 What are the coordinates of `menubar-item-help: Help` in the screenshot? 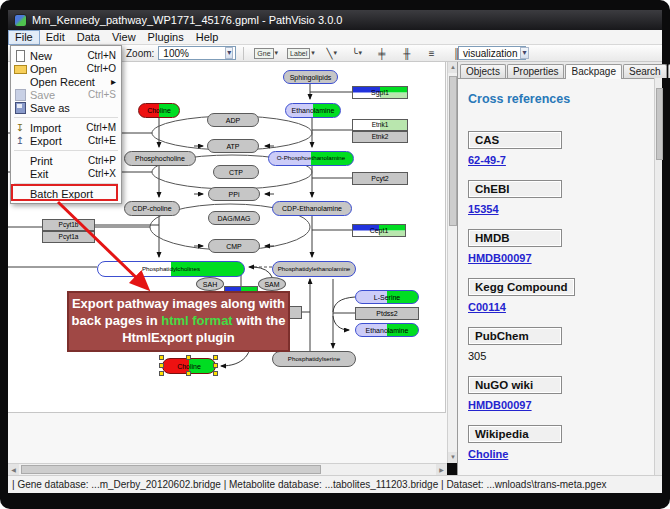 It's located at (208, 38).